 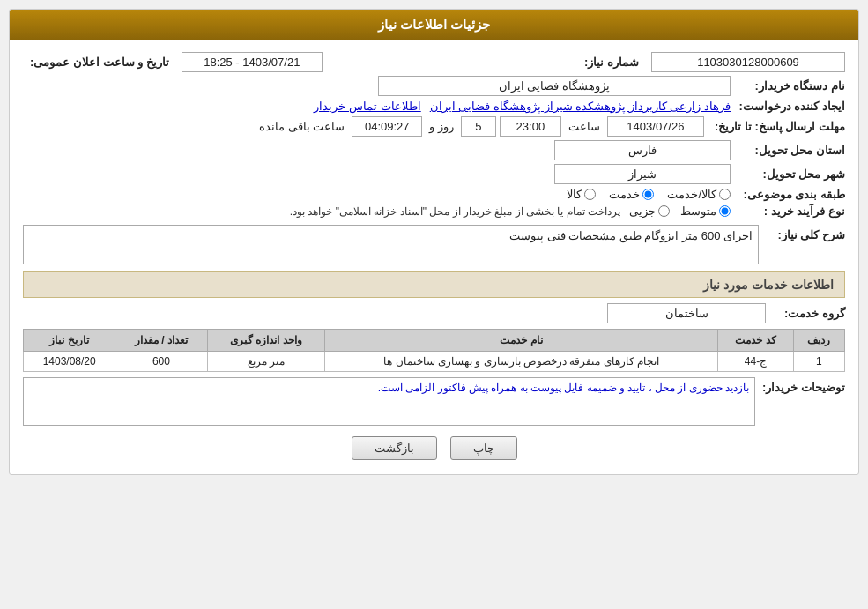 I want to click on process-option-minor: جزیی, so click(x=649, y=212).